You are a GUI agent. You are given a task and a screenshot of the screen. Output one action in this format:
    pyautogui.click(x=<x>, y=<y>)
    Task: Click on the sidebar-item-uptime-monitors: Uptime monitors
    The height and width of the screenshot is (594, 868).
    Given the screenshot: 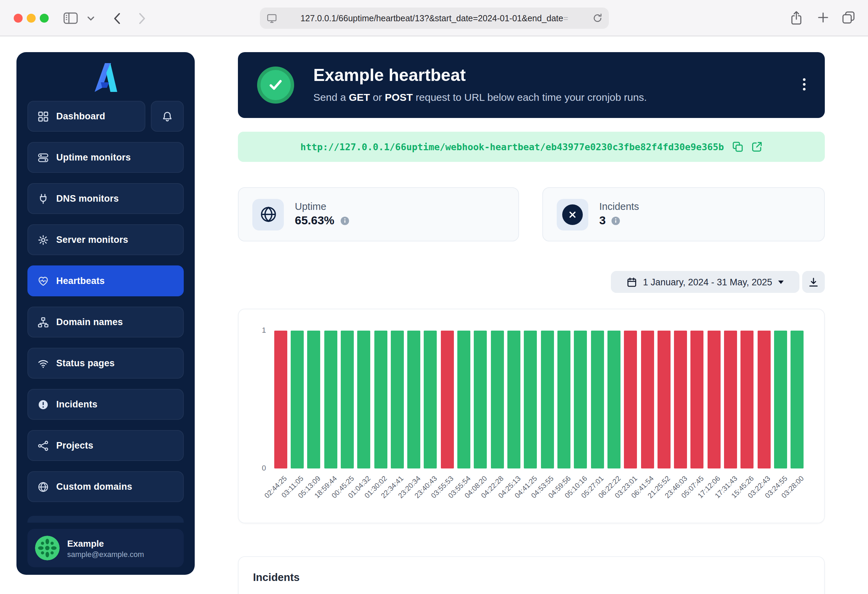 What is the action you would take?
    pyautogui.click(x=105, y=158)
    